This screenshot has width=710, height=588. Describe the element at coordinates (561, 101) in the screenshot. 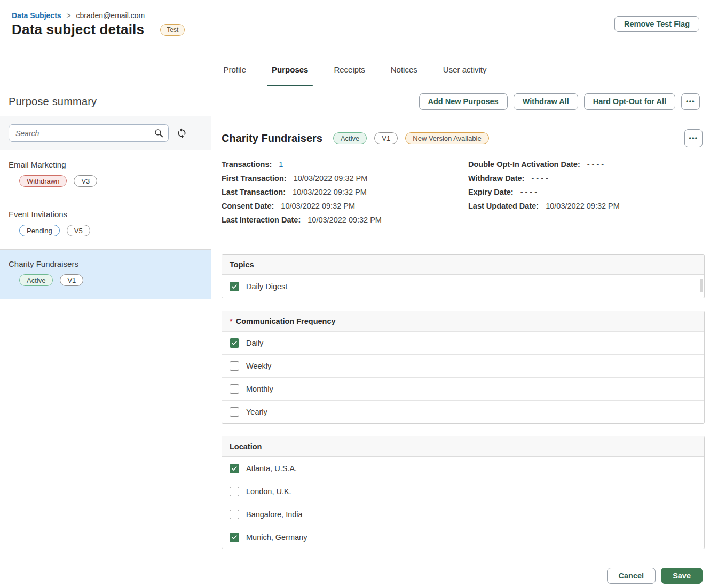

I see `purpose-summary-actions: Add New Purposes Withdraw All Hard Opt-O…` at that location.